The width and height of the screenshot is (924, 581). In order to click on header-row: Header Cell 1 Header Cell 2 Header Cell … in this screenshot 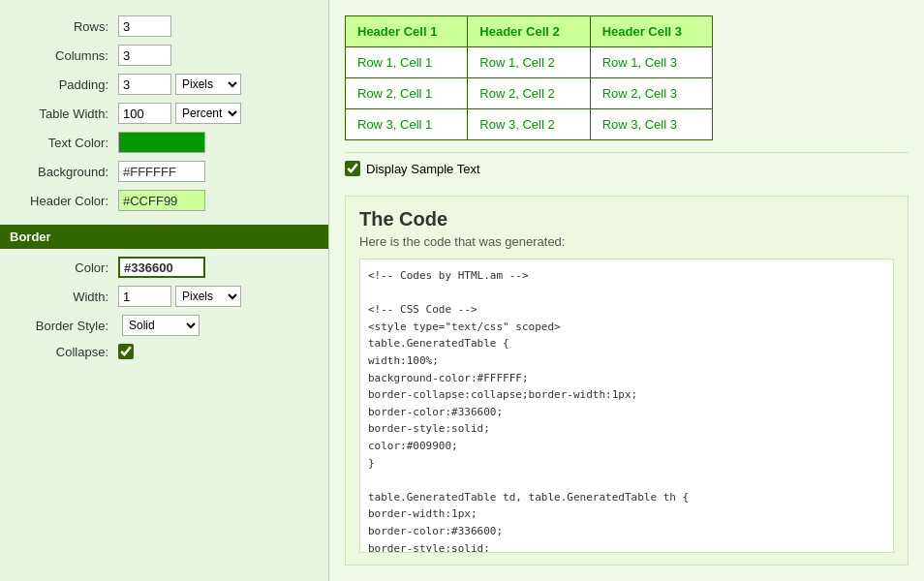, I will do `click(529, 32)`.